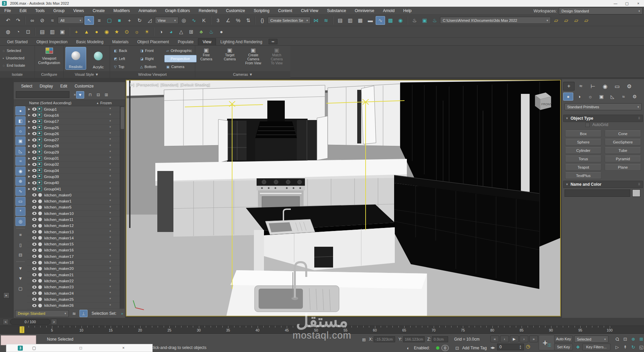 This screenshot has height=352, width=644. Describe the element at coordinates (42, 32) in the screenshot. I see `light-lister-icon: ▤` at that location.